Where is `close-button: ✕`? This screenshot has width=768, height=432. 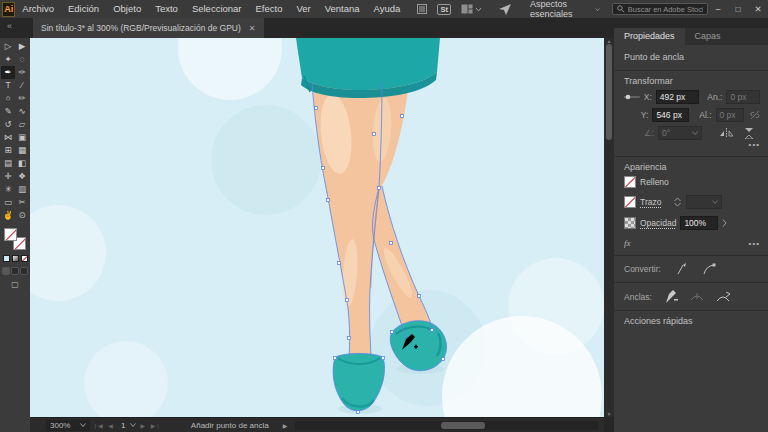
close-button: ✕ is located at coordinates (758, 9).